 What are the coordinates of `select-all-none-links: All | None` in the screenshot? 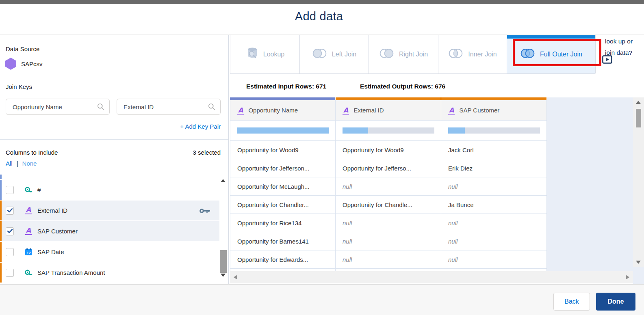 It's located at (21, 163).